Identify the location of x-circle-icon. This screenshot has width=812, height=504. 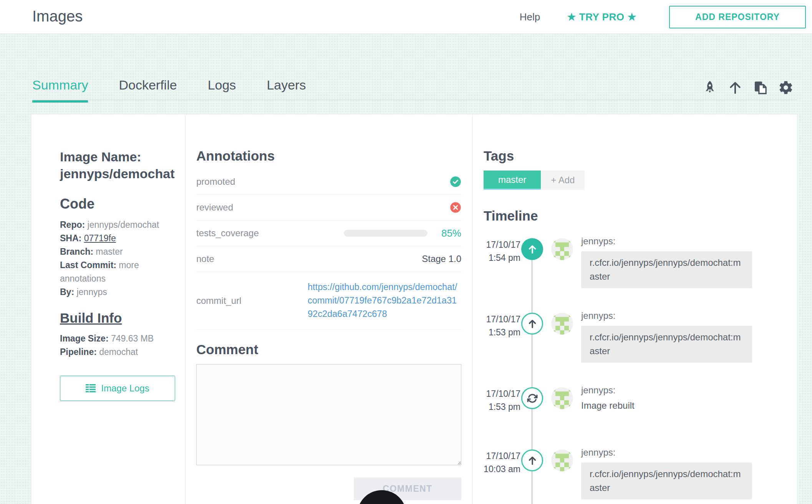
(456, 207).